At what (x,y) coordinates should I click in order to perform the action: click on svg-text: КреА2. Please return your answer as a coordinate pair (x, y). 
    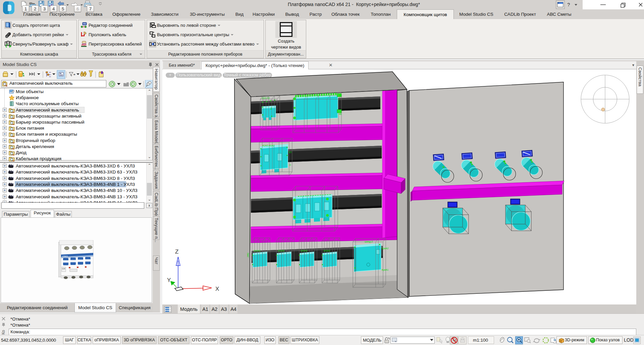
    Looking at the image, I should click on (385, 249).